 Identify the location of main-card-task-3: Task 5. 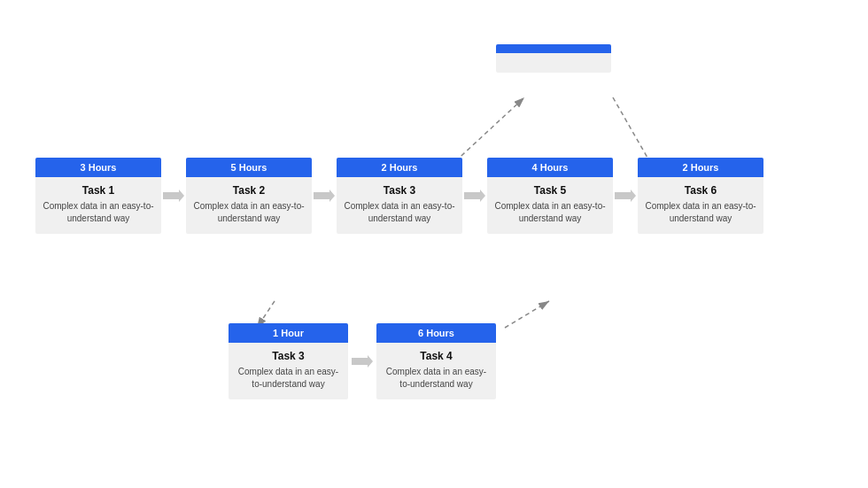
(550, 190).